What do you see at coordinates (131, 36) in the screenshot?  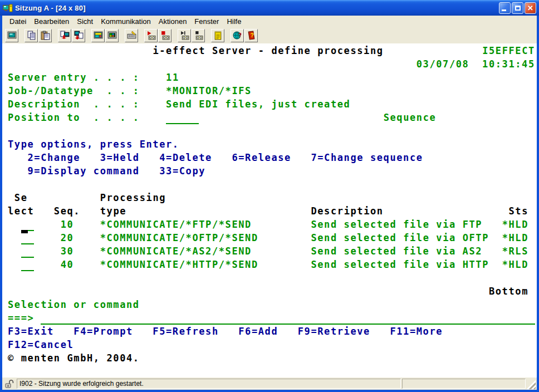 I see `keyboard-setup-icon` at bounding box center [131, 36].